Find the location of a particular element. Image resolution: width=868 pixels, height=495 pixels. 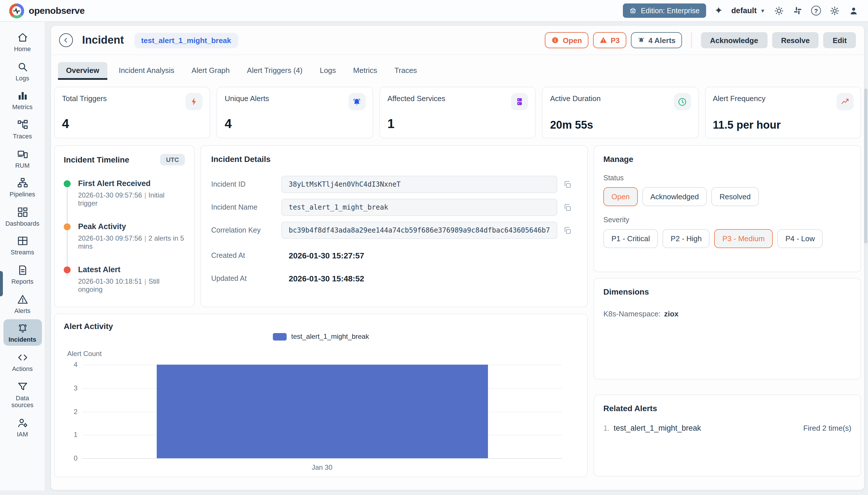

timeline-dot-red is located at coordinates (67, 270).